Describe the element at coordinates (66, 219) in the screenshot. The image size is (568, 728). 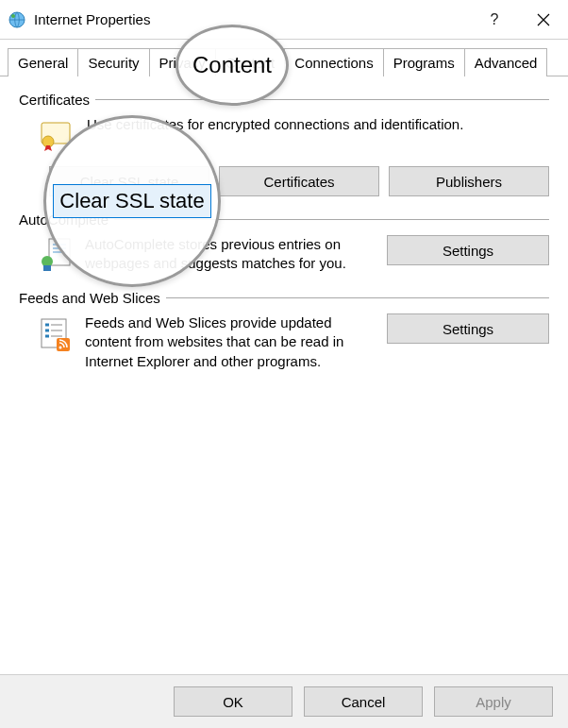
I see `group-title-autocomplete: AutoComplete` at that location.